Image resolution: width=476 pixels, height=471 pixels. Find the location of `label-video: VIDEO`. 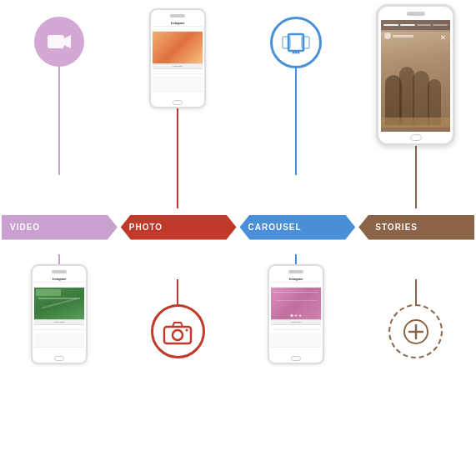

label-video: VIDEO is located at coordinates (60, 227).